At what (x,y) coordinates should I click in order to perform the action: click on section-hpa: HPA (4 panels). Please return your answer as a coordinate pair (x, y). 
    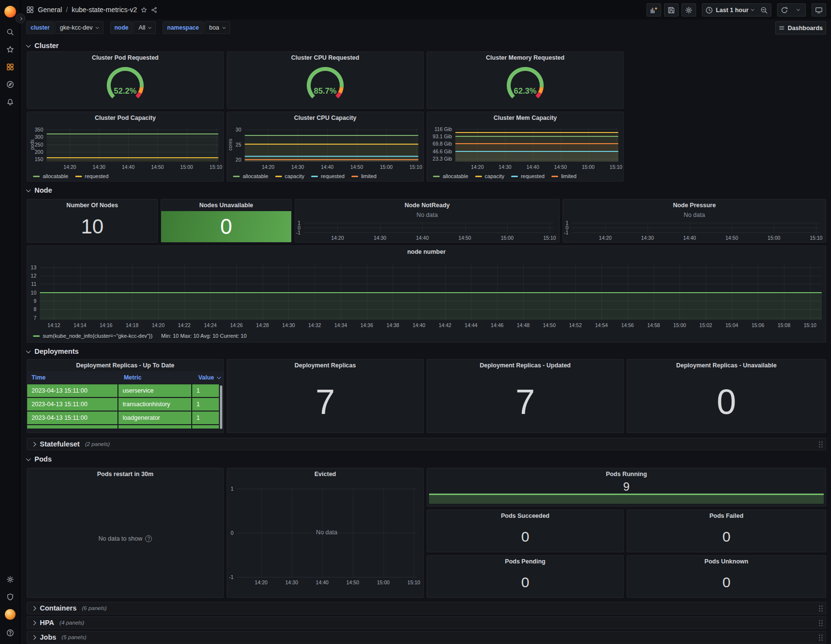
    Looking at the image, I should click on (426, 623).